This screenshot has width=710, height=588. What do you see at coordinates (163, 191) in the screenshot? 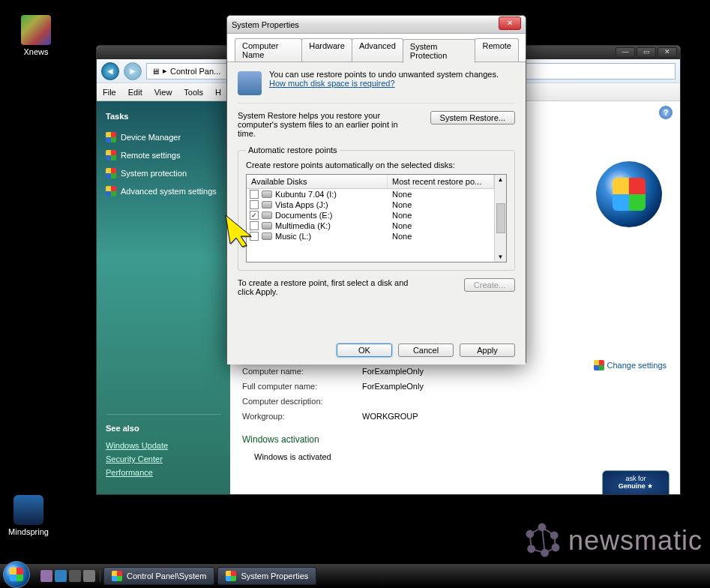
I see `sidebar-link-advanced-settings: Advanced system settings` at bounding box center [163, 191].